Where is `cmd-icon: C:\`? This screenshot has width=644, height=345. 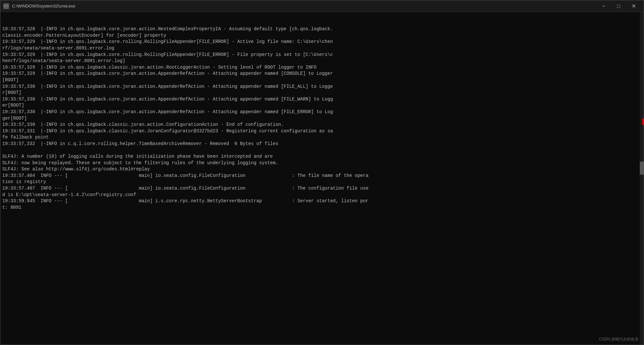 cmd-icon: C:\ is located at coordinates (6, 6).